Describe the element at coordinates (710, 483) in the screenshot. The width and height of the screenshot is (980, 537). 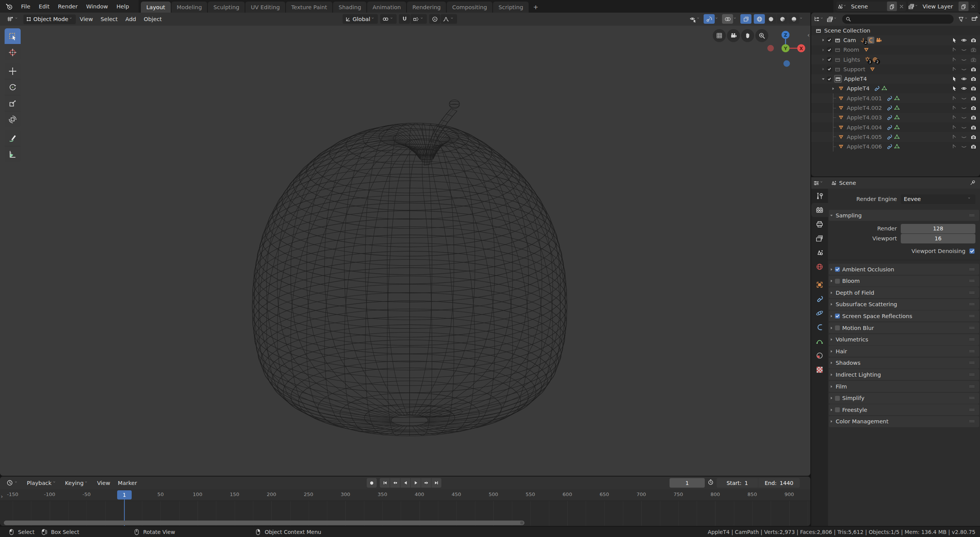
I see `autokey-stopwatch-button` at that location.